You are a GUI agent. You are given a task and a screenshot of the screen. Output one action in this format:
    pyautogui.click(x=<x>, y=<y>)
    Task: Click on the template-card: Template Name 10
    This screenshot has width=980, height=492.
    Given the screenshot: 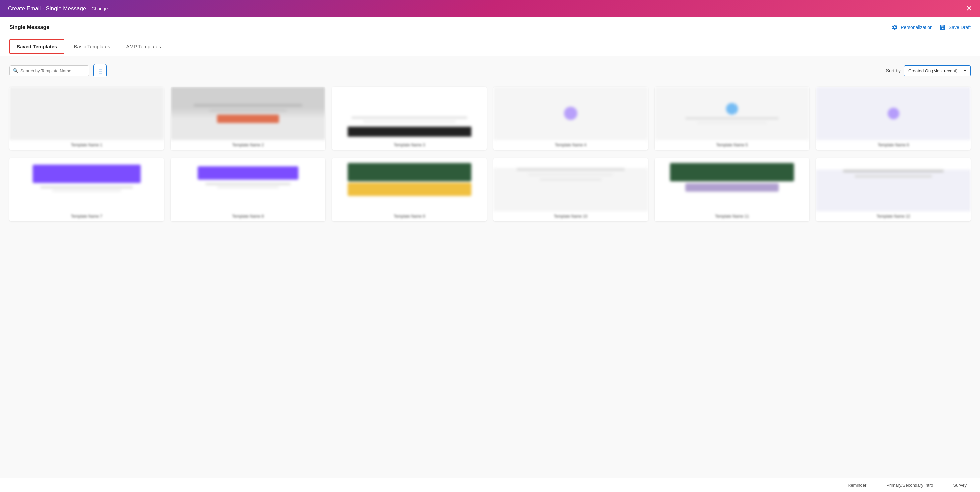 What is the action you would take?
    pyautogui.click(x=571, y=190)
    